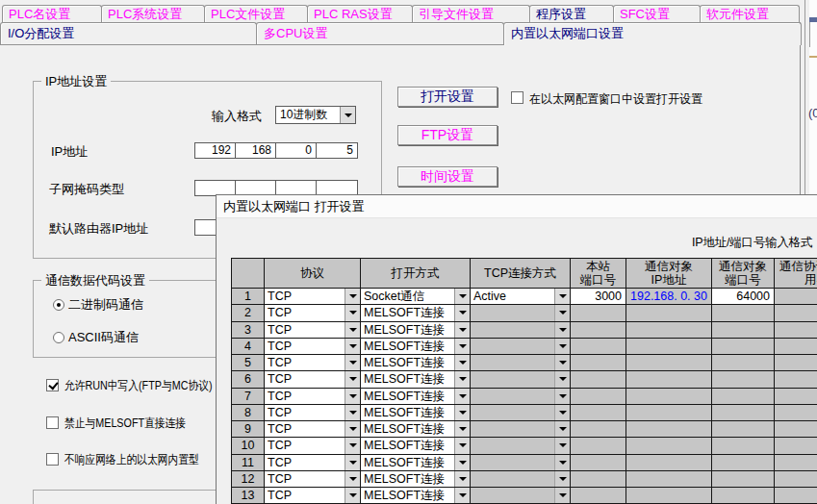 The image size is (817, 504). I want to click on row-number-cell: 11, so click(248, 464).